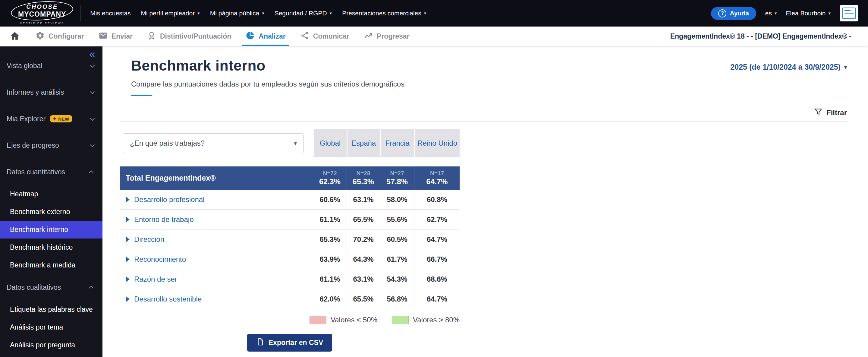 This screenshot has height=357, width=868. I want to click on sidebar-section-datos-cuantitativos: Datos cuantitativos, so click(51, 172).